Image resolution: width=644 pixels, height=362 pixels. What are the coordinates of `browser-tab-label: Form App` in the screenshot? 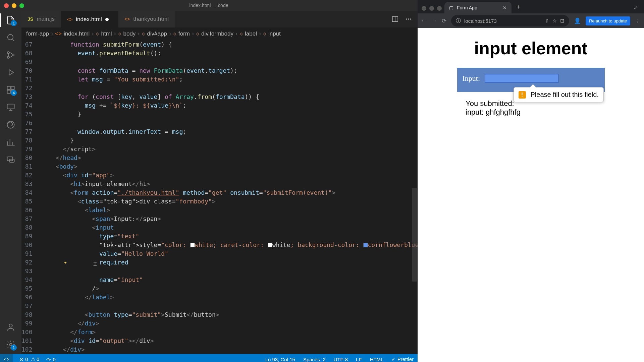 It's located at (467, 8).